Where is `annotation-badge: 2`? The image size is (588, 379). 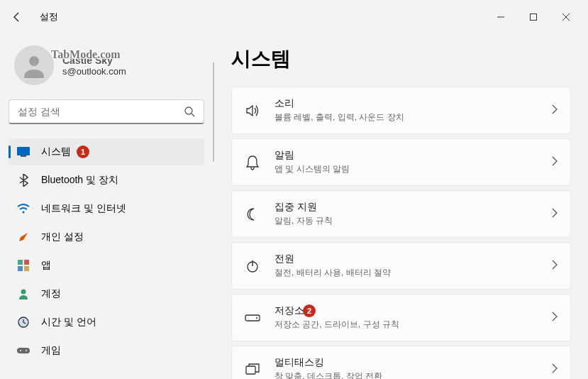 annotation-badge: 2 is located at coordinates (309, 311).